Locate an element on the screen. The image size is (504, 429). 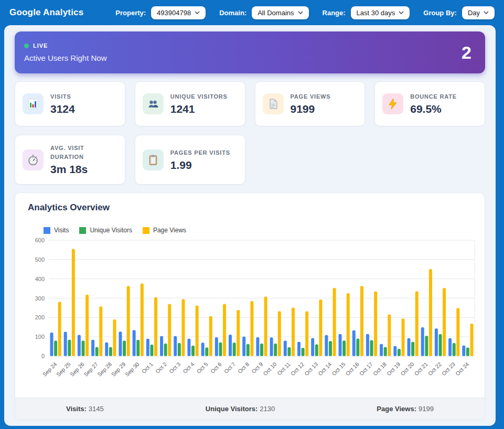
domain-filter: Domain: All Domains is located at coordinates (264, 13).